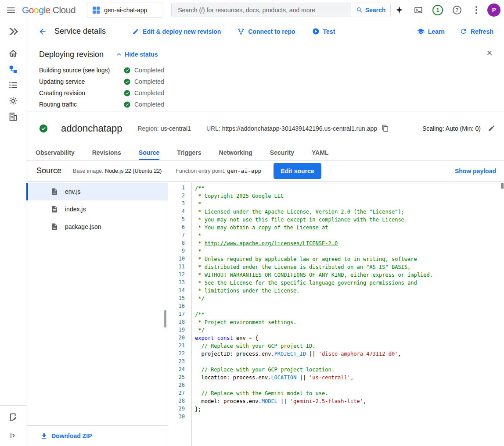 The width and height of the screenshot is (504, 446). What do you see at coordinates (494, 10) in the screenshot?
I see `avatar: P` at bounding box center [494, 10].